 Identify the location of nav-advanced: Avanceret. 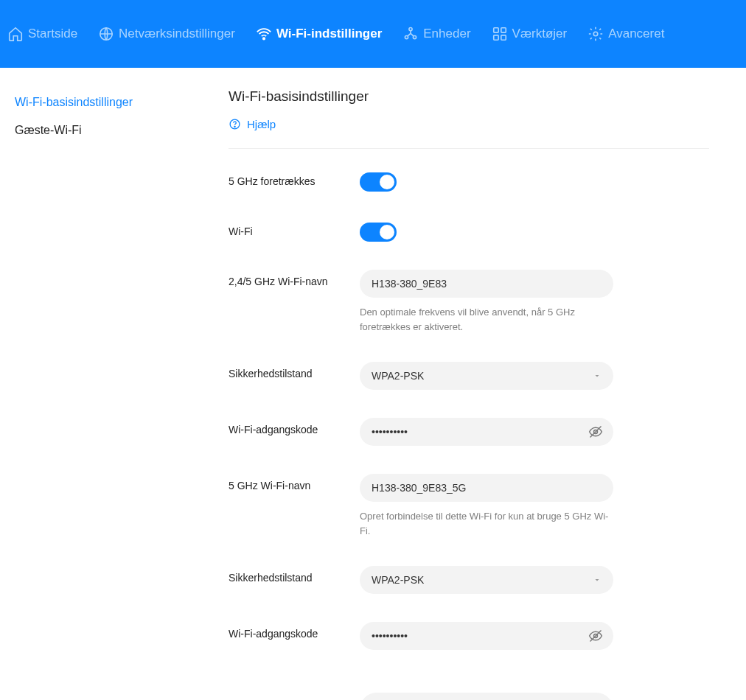
(626, 34).